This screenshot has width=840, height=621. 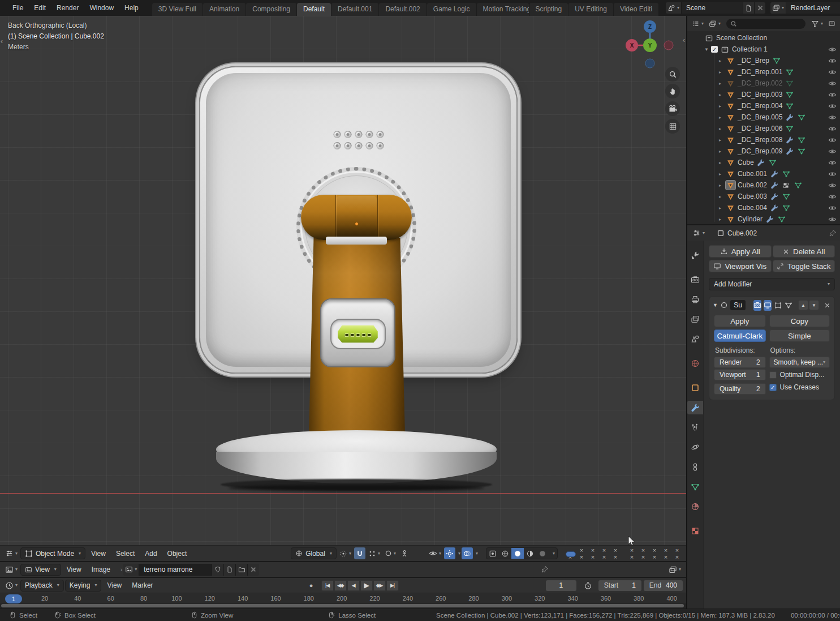 I want to click on current-frame-field: 1, so click(x=561, y=585).